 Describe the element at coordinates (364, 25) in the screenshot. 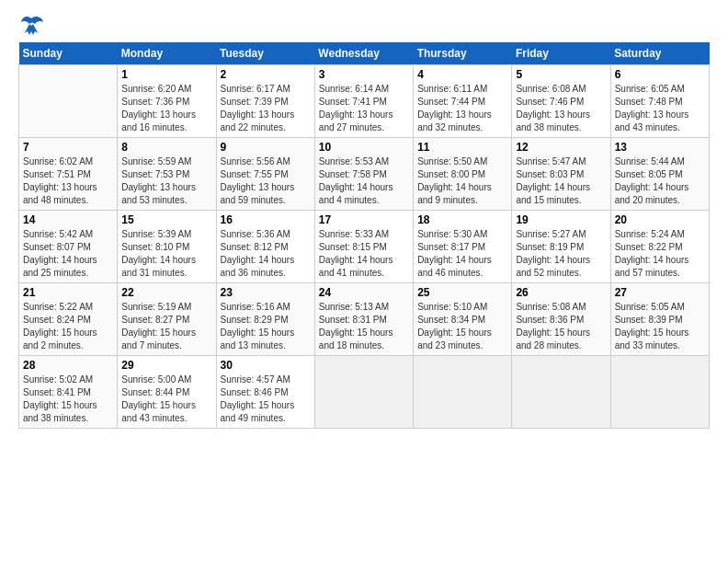

I see `page-header` at that location.